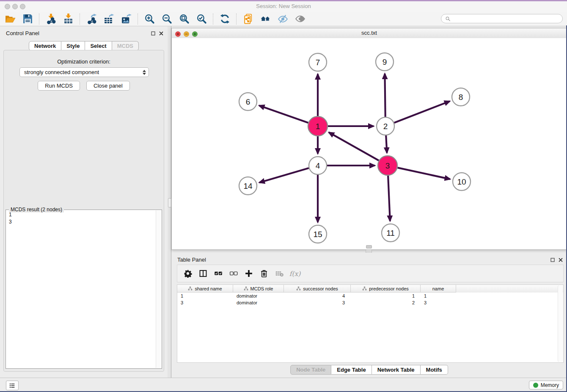  I want to click on save-icon, so click(28, 19).